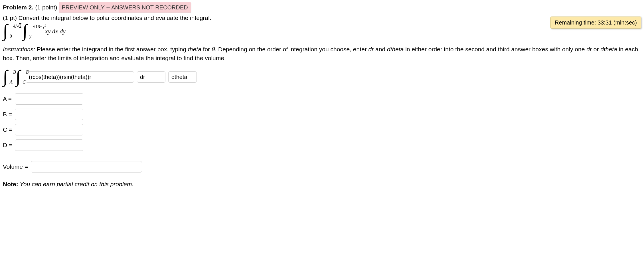 Image resolution: width=644 pixels, height=280 pixels. I want to click on limit-d-row: D =, so click(322, 145).